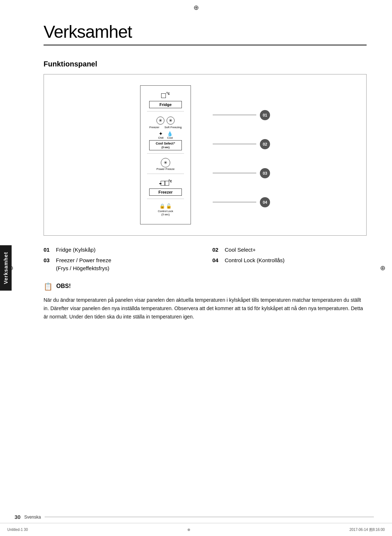  Describe the element at coordinates (241, 155) in the screenshot. I see `callouts-right: 01 02 03 04` at that location.